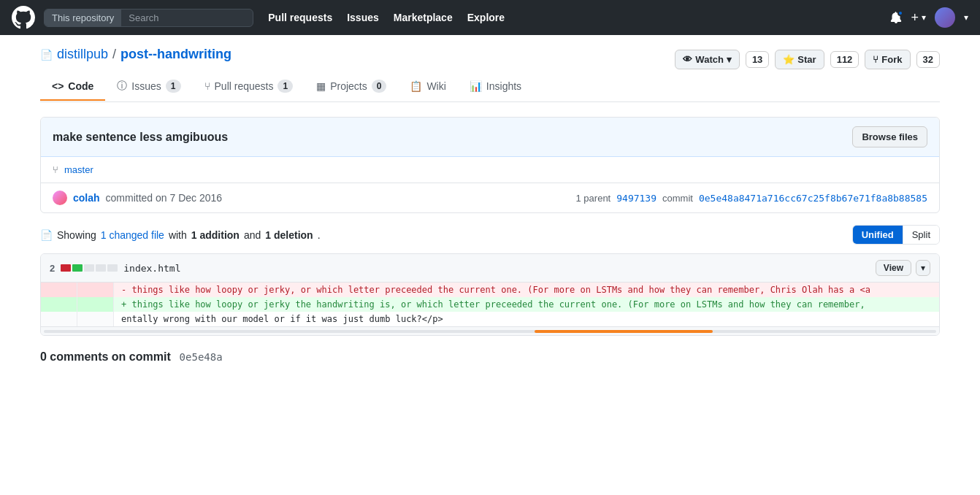  Describe the element at coordinates (47, 235) in the screenshot. I see `diff-file-icon: 📄` at that location.